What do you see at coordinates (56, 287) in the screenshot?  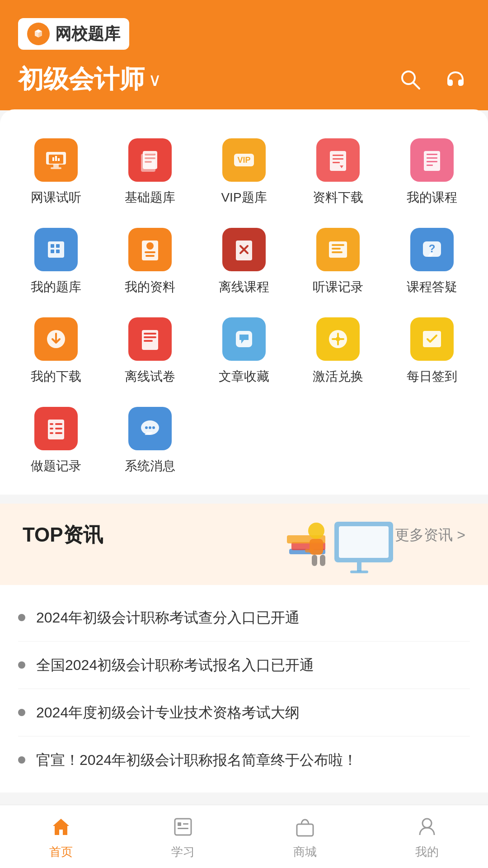 I see `menu-label-tiku: 我的题库` at bounding box center [56, 287].